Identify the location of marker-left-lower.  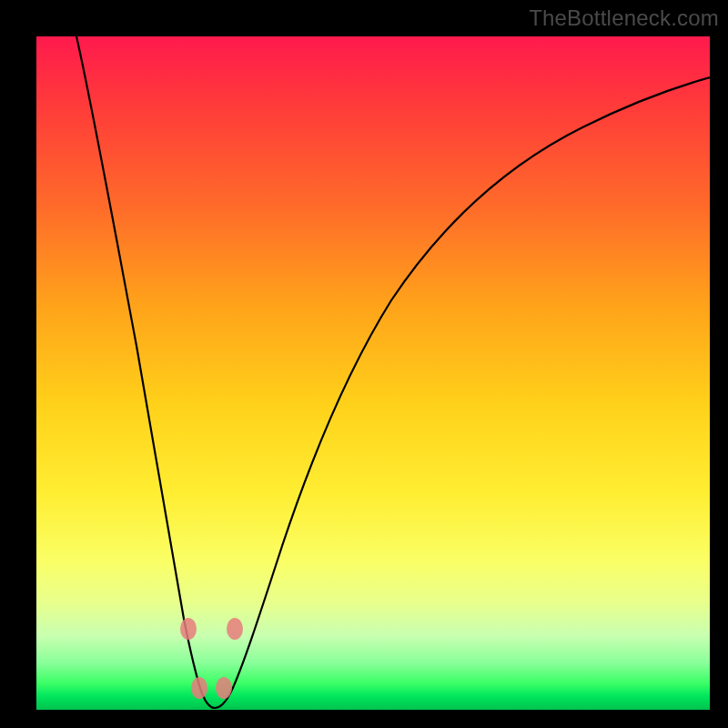
(199, 688).